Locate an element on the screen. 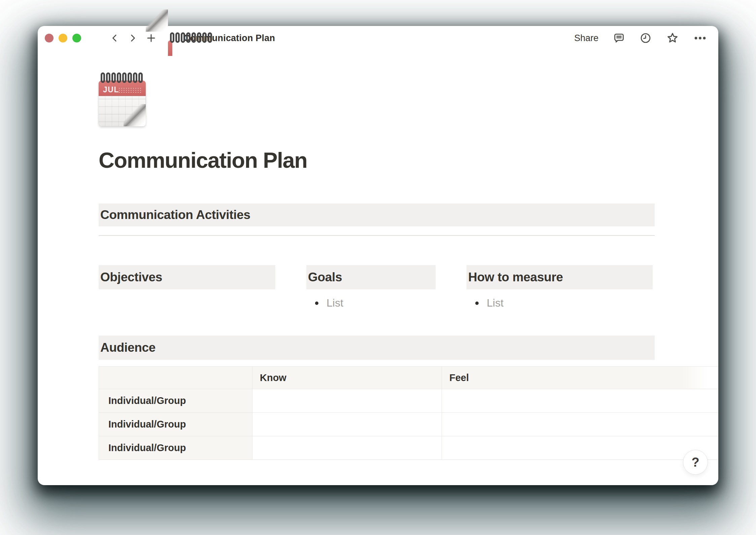  heading-how-to-measure: How to measure is located at coordinates (559, 277).